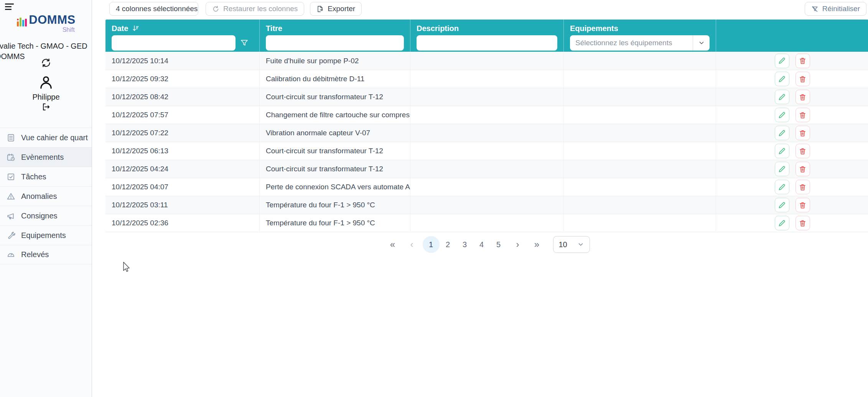 This screenshot has height=397, width=868. I want to click on table-row: 10/12/2025 04:24 Court-circuit sur trans…, so click(487, 169).